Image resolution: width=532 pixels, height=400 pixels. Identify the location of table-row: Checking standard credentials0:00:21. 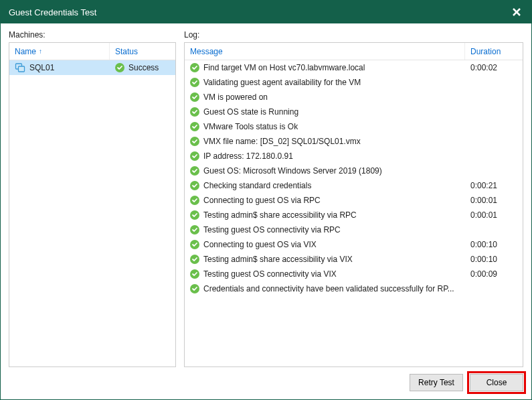
(353, 186).